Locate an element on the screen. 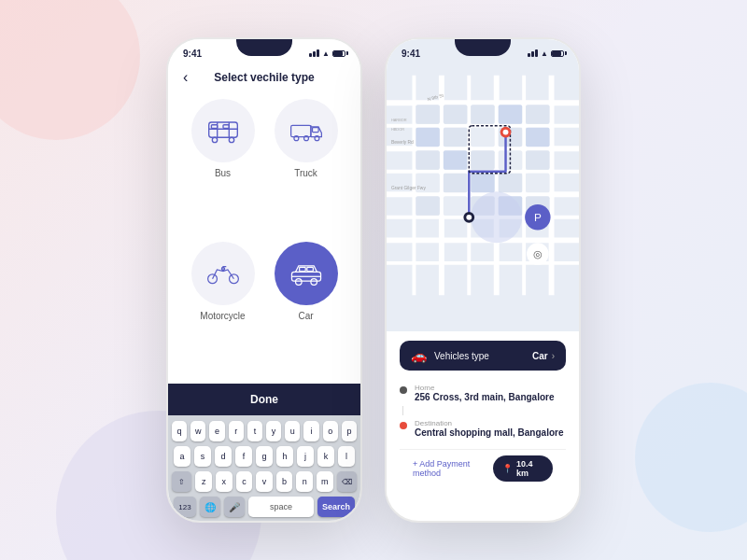  key-e: e is located at coordinates (217, 431).